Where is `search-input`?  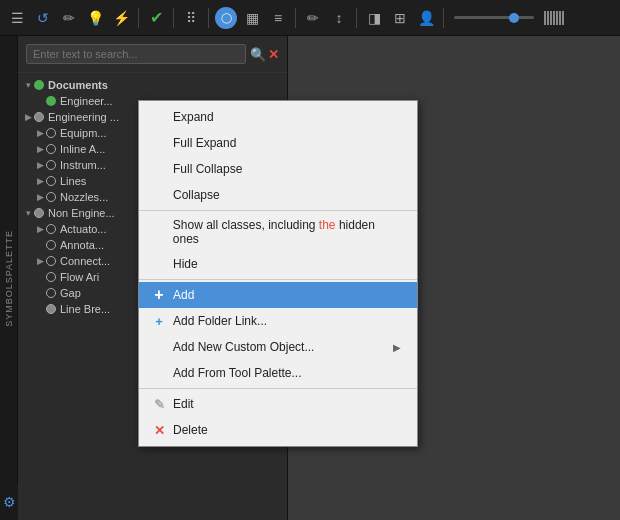
search-input is located at coordinates (136, 54).